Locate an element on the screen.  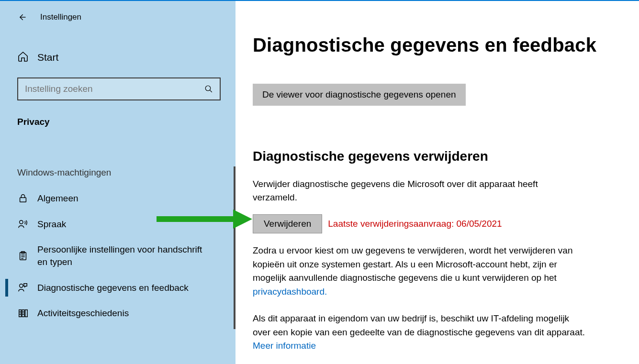
delete-row: Verwijderen Laatste verwijderingsaanvraa… is located at coordinates (432, 224).